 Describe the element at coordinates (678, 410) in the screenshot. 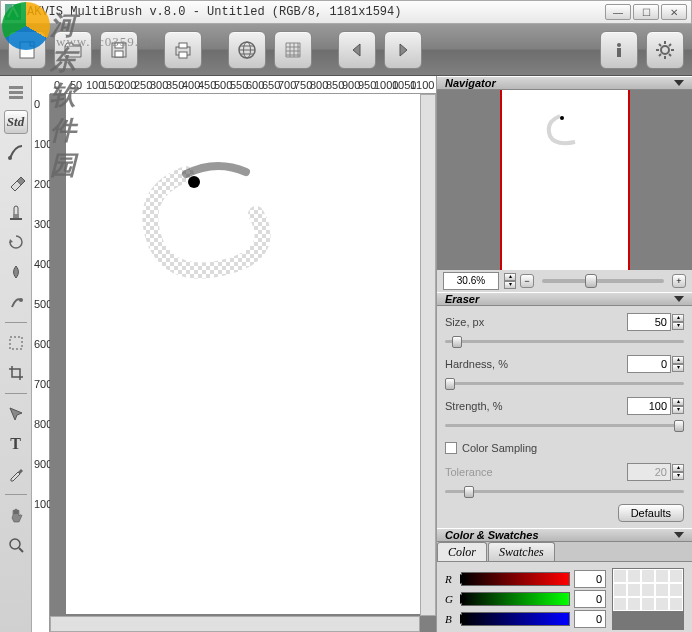

I see `strength-down: ▾` at that location.